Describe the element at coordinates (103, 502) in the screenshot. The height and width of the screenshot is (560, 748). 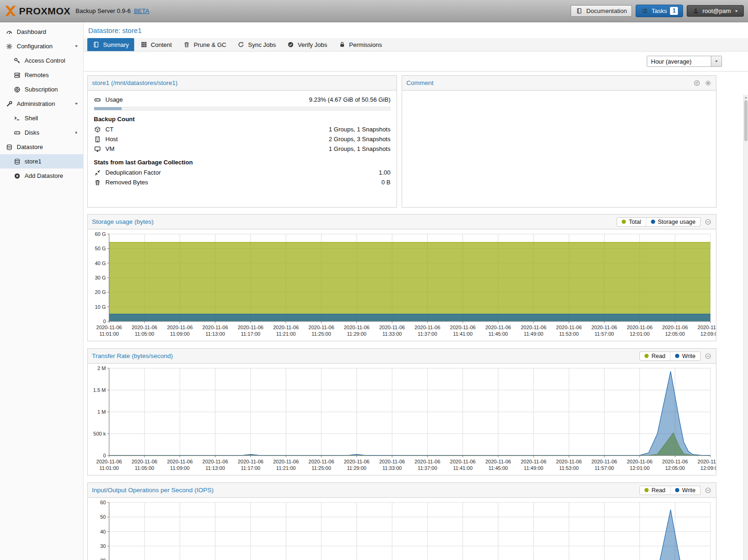
I see `svg-text: 60` at that location.